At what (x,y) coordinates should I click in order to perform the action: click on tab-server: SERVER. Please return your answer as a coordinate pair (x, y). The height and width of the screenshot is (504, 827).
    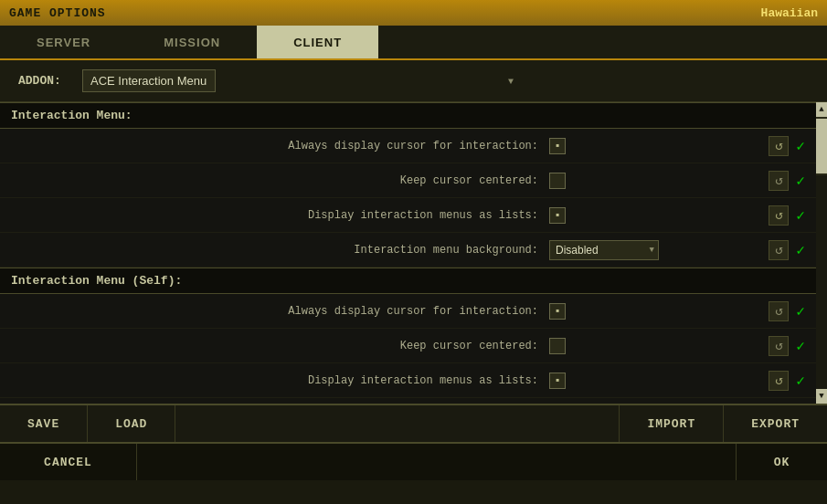
    Looking at the image, I should click on (64, 42).